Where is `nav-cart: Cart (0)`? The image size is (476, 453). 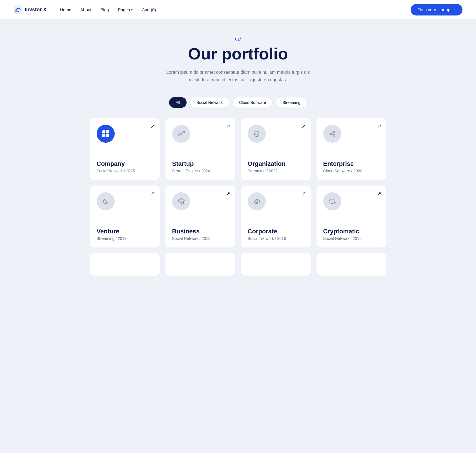 nav-cart: Cart (0) is located at coordinates (149, 10).